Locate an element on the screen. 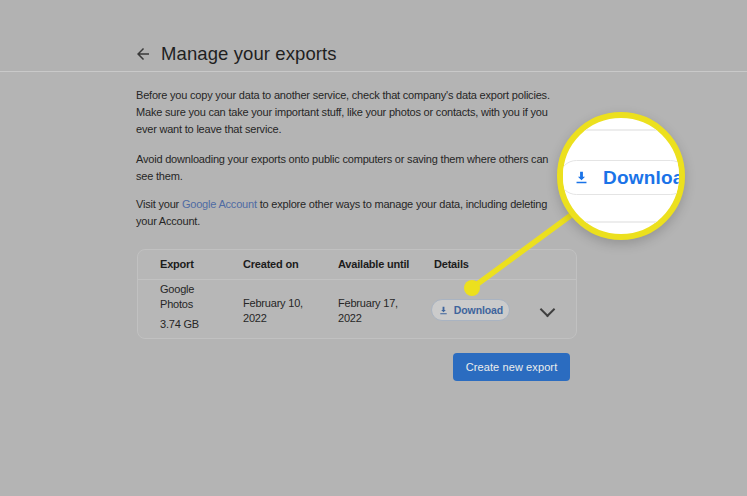  export-created-on: February 10, 2022 is located at coordinates (273, 311).